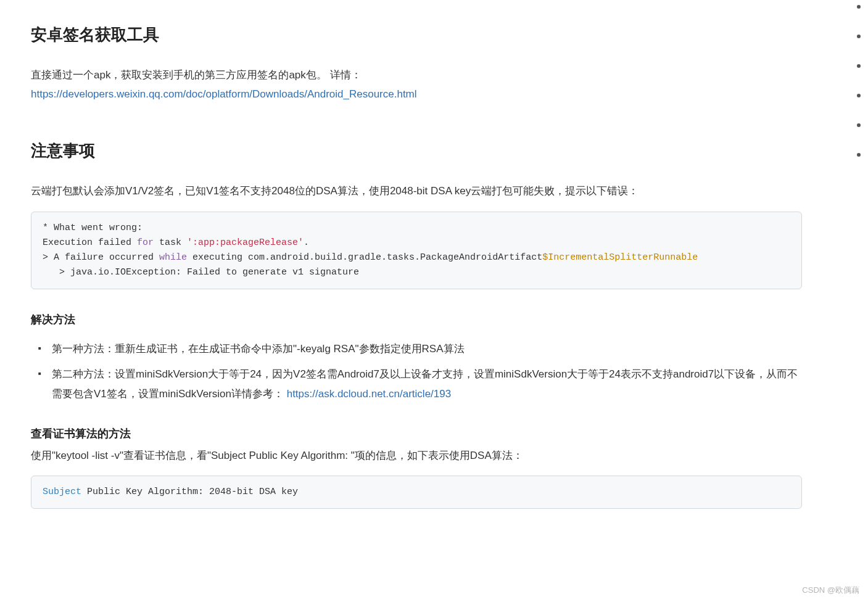 This screenshot has width=868, height=602. What do you see at coordinates (201, 273) in the screenshot?
I see `code-text: > java.io.IOException: Failed to generat…` at bounding box center [201, 273].